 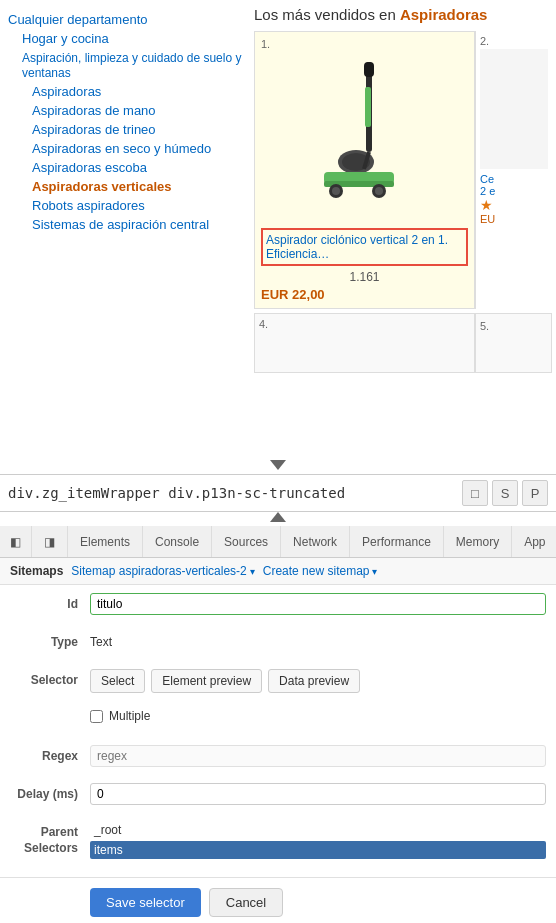 I want to click on form-row-multiple: Multiple, so click(x=278, y=721).